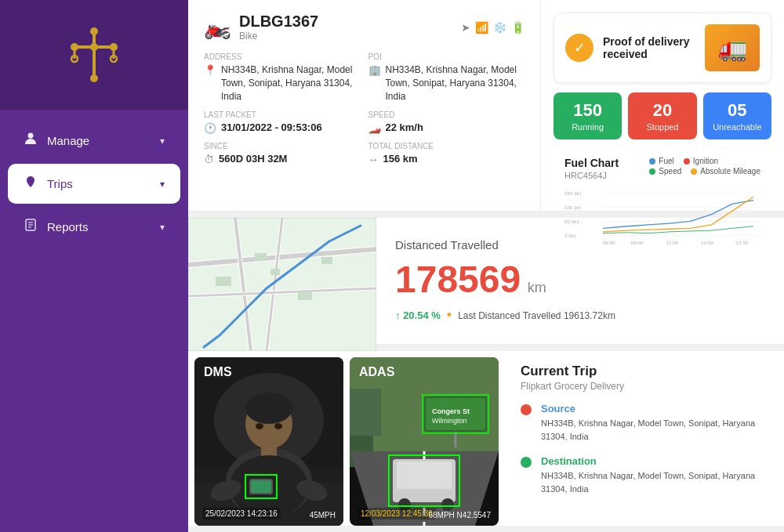  Describe the element at coordinates (707, 243) in the screenshot. I see `svg-text: 12:09` at that location.